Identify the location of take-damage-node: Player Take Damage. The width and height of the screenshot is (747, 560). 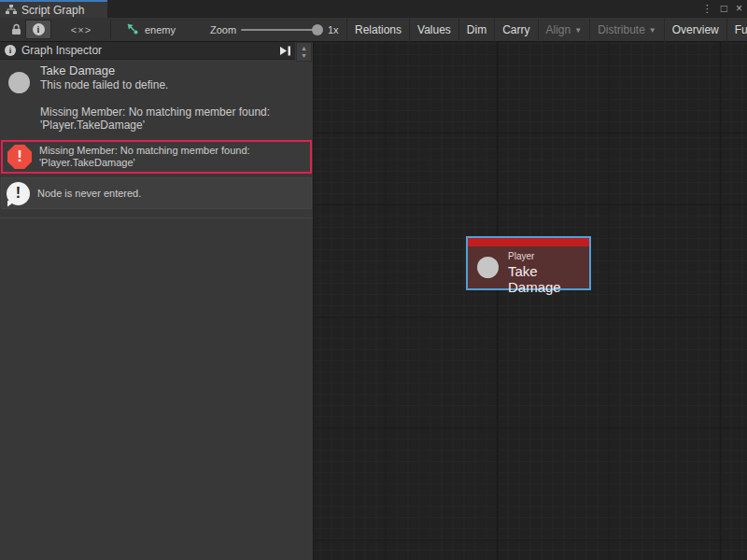
(529, 263).